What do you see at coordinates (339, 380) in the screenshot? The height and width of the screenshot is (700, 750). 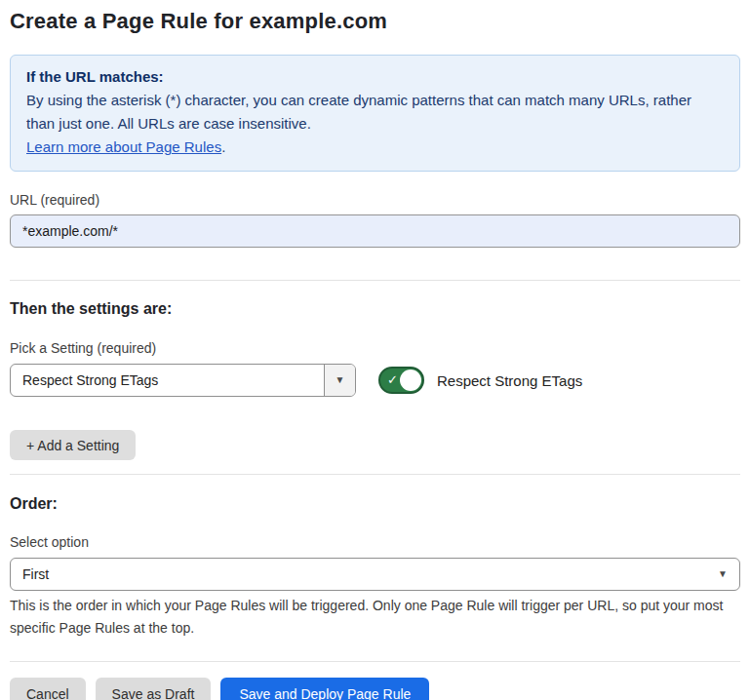 I see `setting-dropdown-arrow-button: ▼` at bounding box center [339, 380].